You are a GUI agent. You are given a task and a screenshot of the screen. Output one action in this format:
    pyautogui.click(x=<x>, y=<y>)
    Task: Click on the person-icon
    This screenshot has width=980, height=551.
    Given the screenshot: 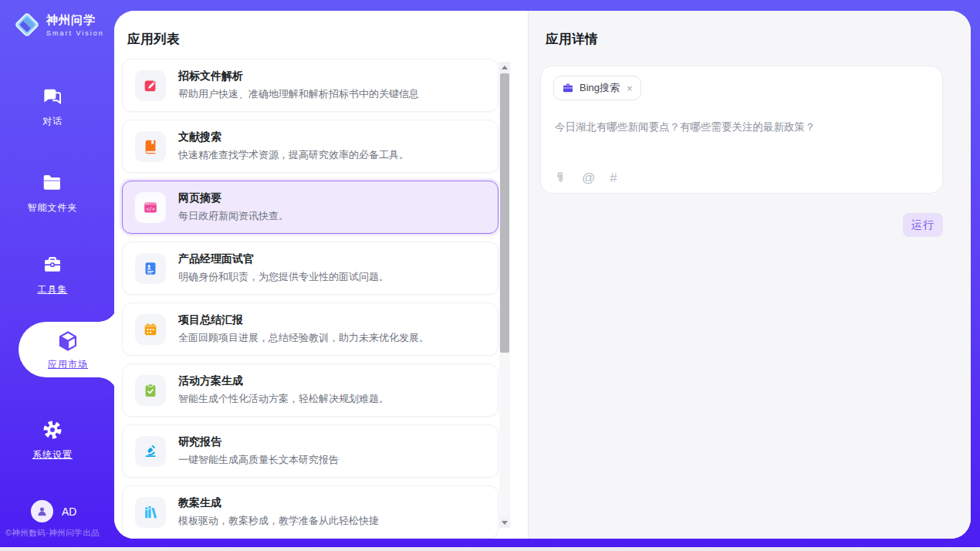 What is the action you would take?
    pyautogui.click(x=42, y=511)
    